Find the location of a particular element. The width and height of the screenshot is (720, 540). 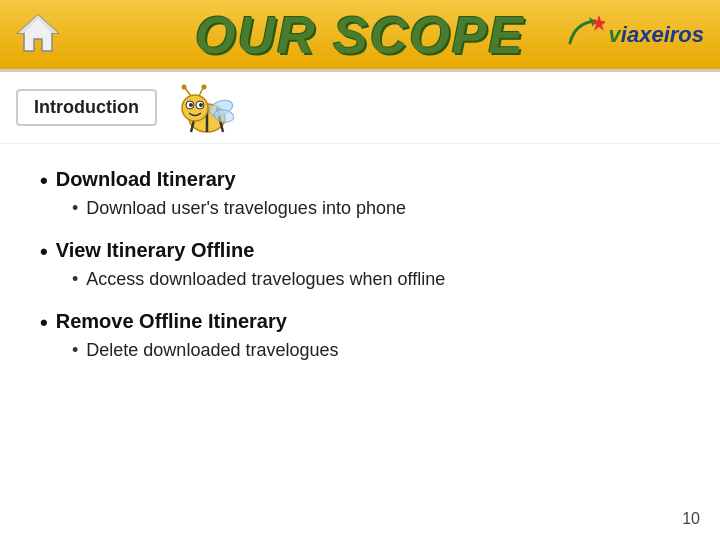

logo-text: viaxeiros is located at coordinates (656, 35).